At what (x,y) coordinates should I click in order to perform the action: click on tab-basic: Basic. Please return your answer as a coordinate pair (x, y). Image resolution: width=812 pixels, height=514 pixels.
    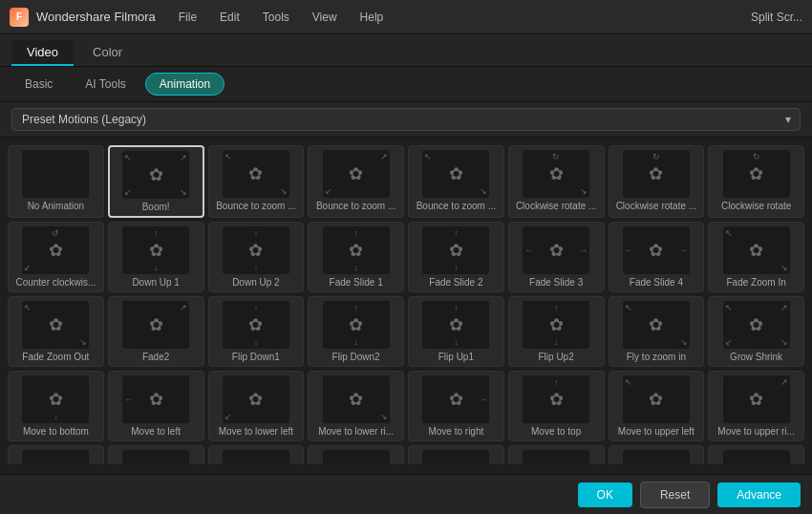
    Looking at the image, I should click on (38, 84).